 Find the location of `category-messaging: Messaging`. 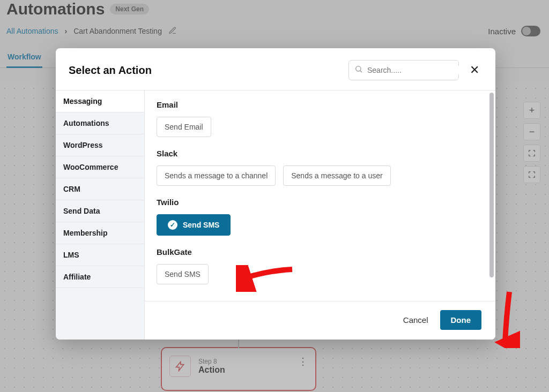

category-messaging: Messaging is located at coordinates (100, 102).